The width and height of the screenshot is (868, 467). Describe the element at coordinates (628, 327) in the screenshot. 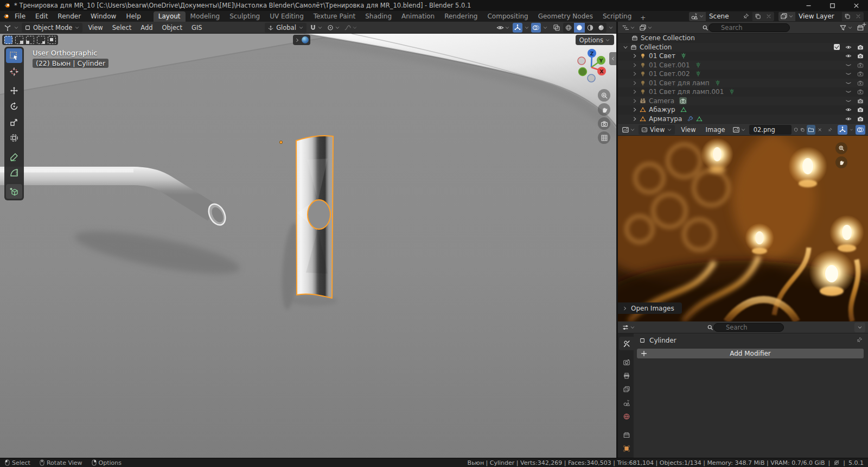

I see `properties-editor-type-button` at that location.